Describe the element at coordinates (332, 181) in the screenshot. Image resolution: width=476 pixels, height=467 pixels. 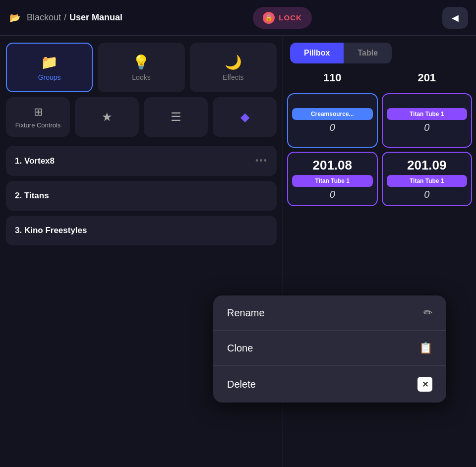
I see `fixture-label-3: Titan Tube 1` at that location.